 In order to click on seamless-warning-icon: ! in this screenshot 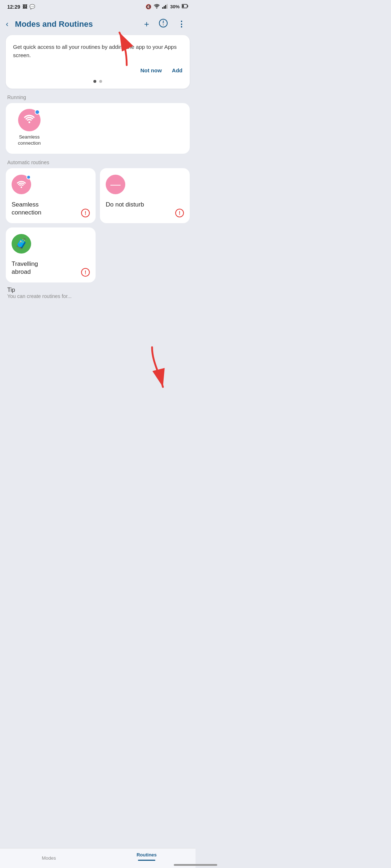, I will do `click(85, 213)`.